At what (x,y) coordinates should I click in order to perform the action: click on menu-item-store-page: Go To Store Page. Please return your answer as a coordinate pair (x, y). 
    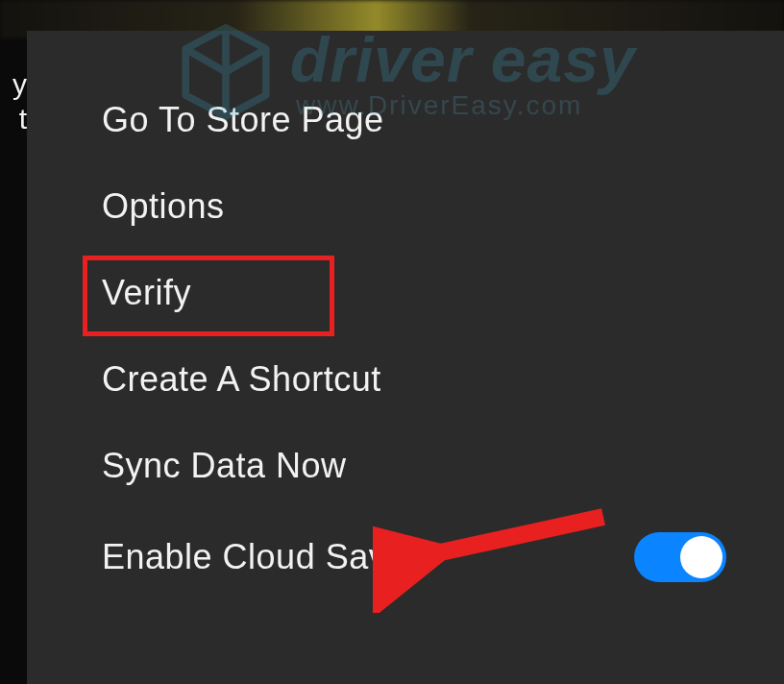
    Looking at the image, I should click on (405, 120).